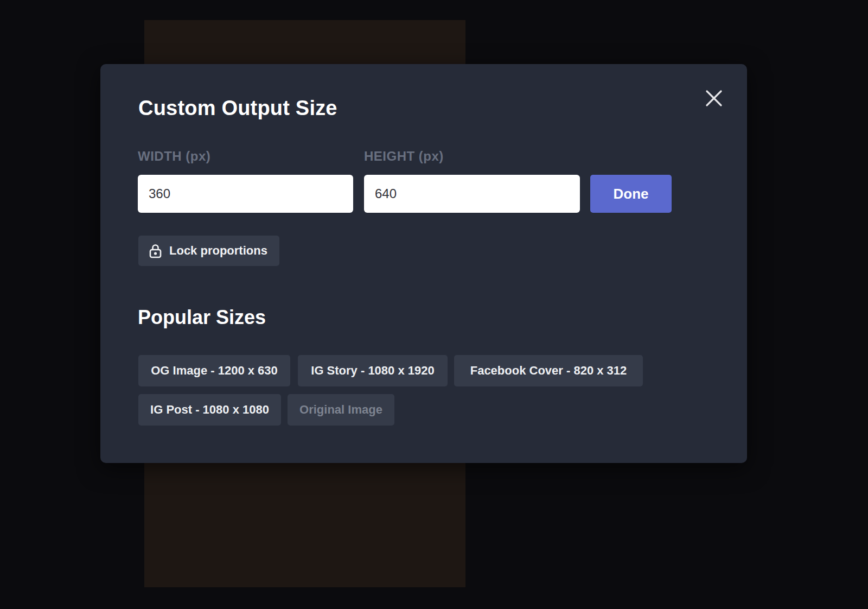 This screenshot has width=868, height=609. Describe the element at coordinates (174, 156) in the screenshot. I see `width-label: WIDTH (px)` at that location.